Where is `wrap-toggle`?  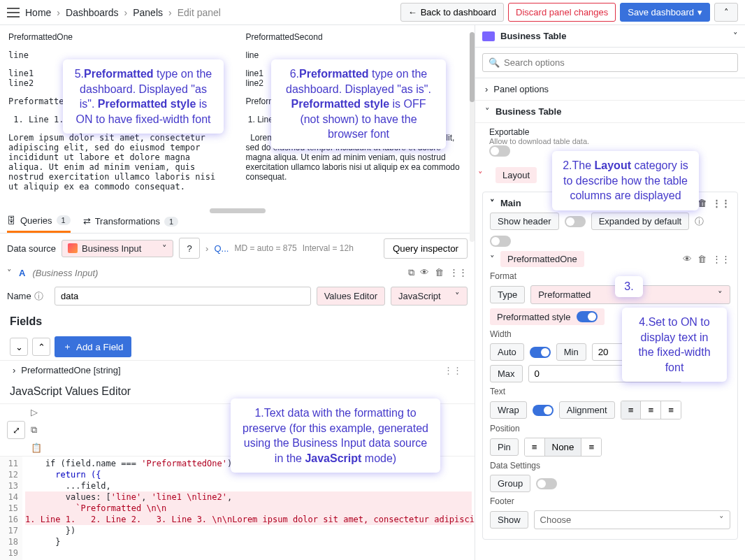 wrap-toggle is located at coordinates (543, 410).